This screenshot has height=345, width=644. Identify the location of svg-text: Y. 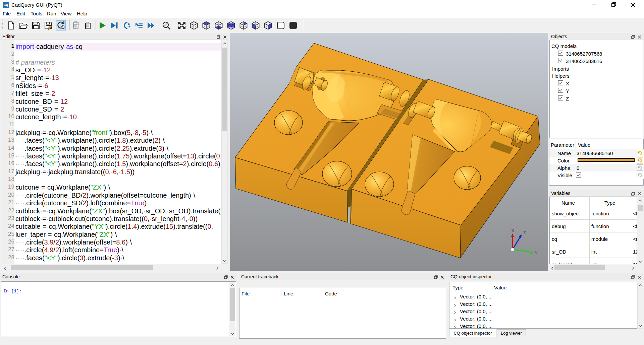
(536, 253).